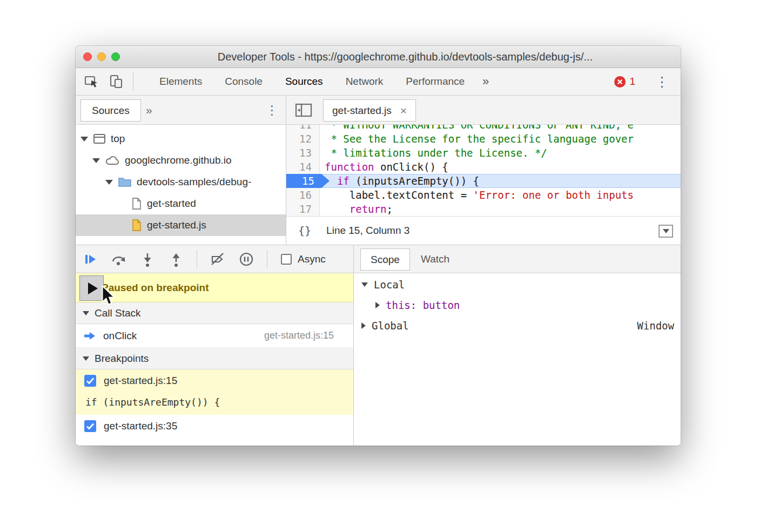 This screenshot has width=759, height=532. I want to click on code-line: 15 if (inputsAreEmpty()) {, so click(483, 181).